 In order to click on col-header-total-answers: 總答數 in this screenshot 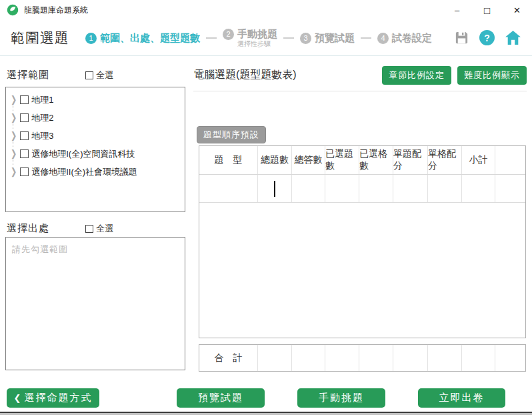, I will do `click(309, 160)`.